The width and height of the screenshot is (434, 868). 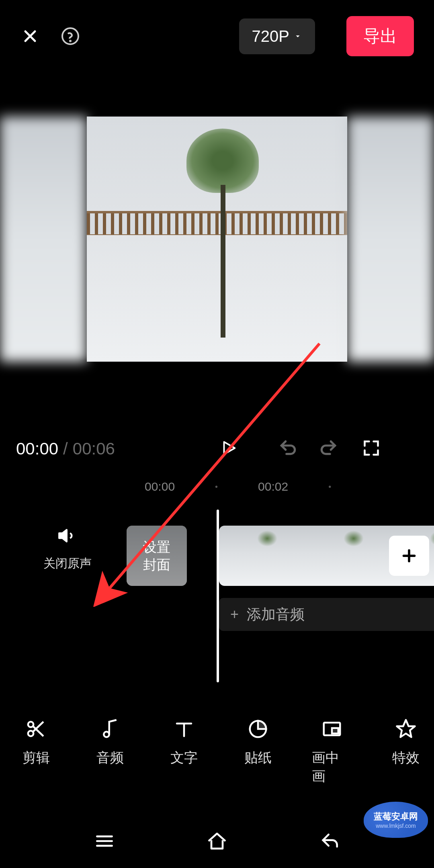 What do you see at coordinates (184, 752) in the screenshot?
I see `tool-text: 文字` at bounding box center [184, 752].